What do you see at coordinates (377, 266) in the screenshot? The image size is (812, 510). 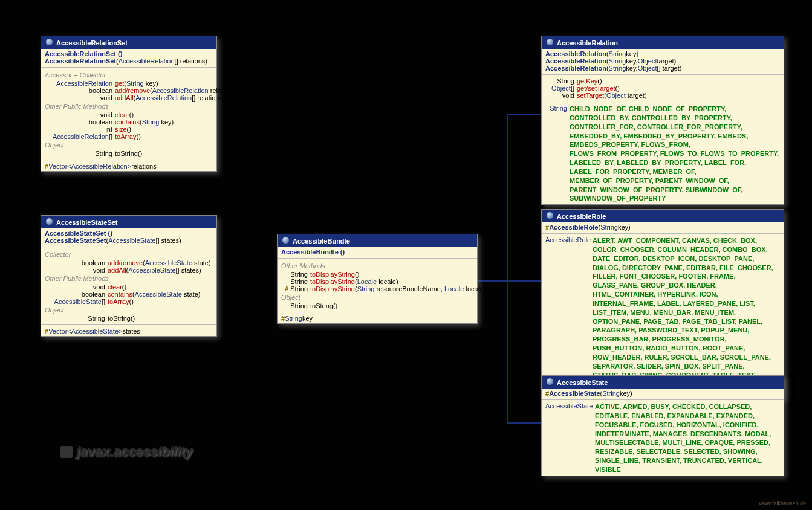 I see `section-label: Other Methods` at bounding box center [377, 266].